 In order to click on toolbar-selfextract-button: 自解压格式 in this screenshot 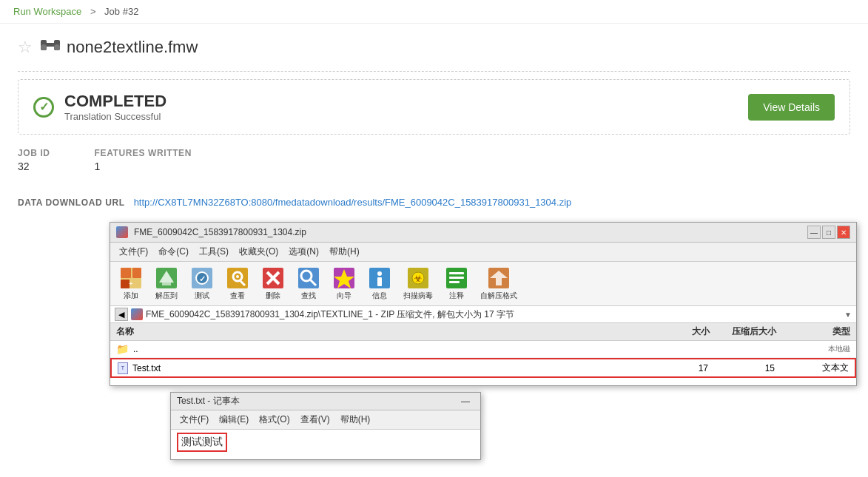, I will do `click(499, 284)`.